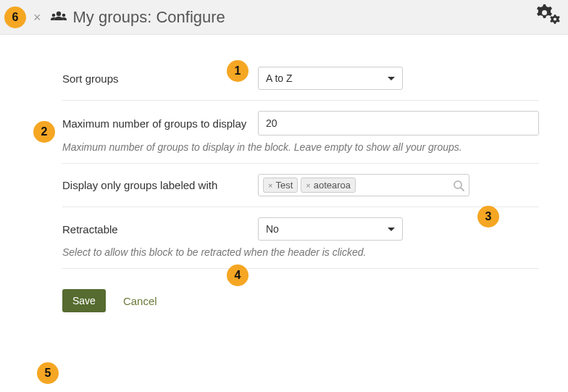 The width and height of the screenshot is (568, 392). What do you see at coordinates (328, 185) in the screenshot?
I see `tag-item: × aotearoa` at bounding box center [328, 185].